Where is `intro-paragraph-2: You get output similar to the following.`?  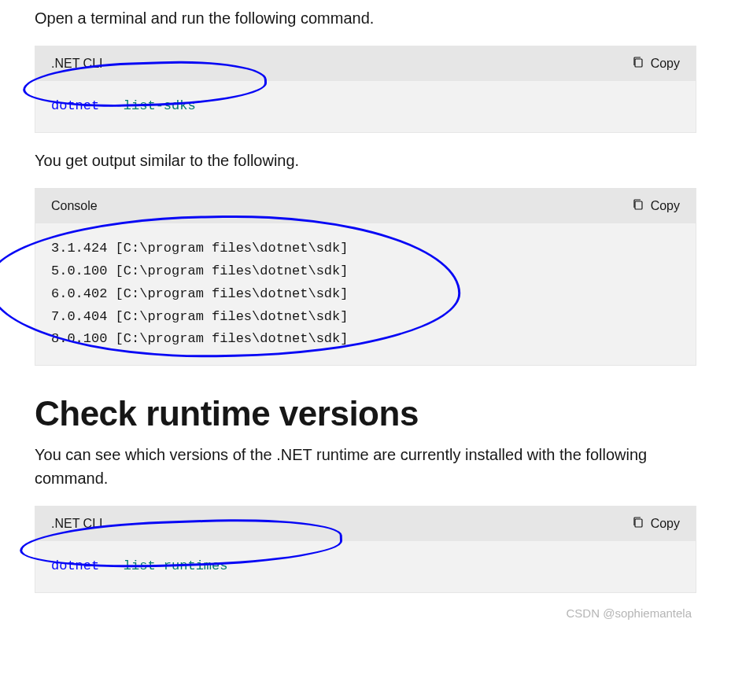 intro-paragraph-2: You get output similar to the following. is located at coordinates (365, 160).